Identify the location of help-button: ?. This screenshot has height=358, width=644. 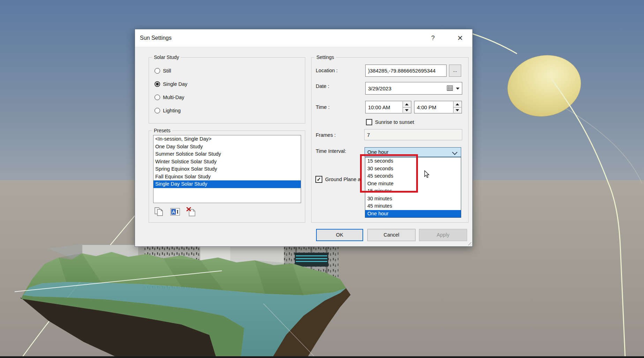
(433, 38).